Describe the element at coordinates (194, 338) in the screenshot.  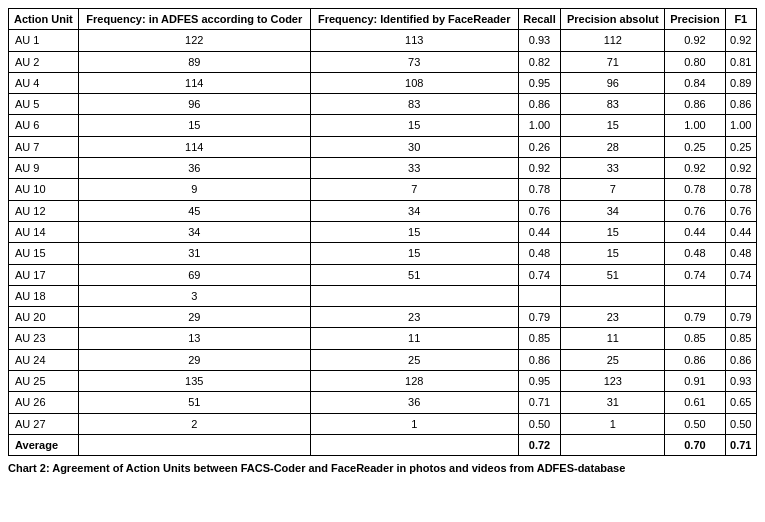
I see `table-cell: 13` at that location.